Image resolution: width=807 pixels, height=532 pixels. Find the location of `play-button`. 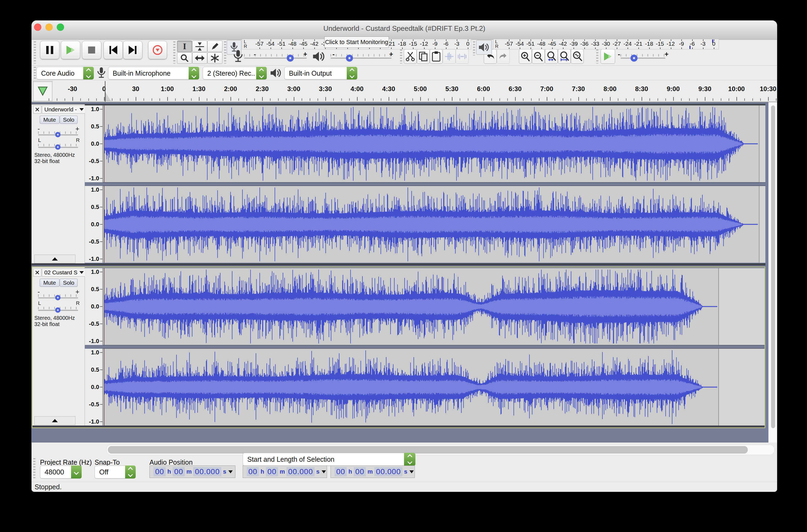

play-button is located at coordinates (71, 50).